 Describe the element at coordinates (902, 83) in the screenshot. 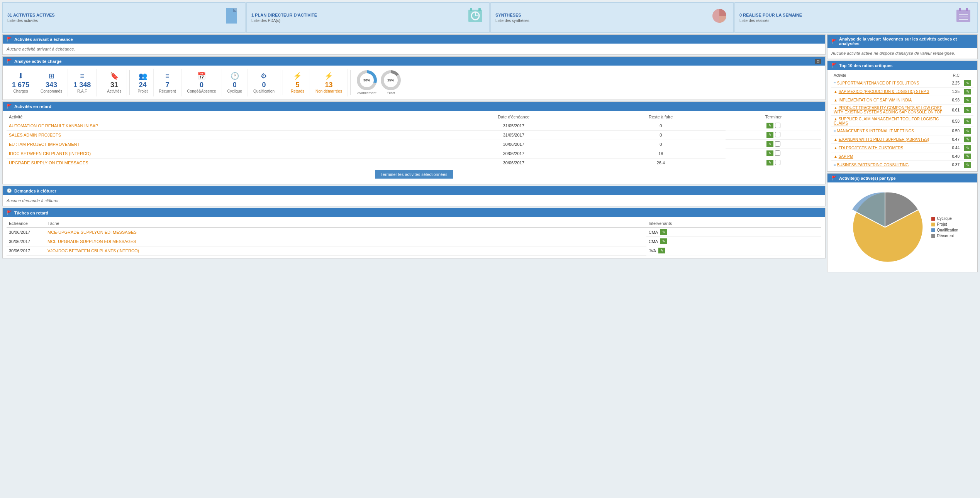

I see `ratio-row: ≡ SUPPORT/MAINTENANCE OF IT SOLUTIONS 2.…` at that location.